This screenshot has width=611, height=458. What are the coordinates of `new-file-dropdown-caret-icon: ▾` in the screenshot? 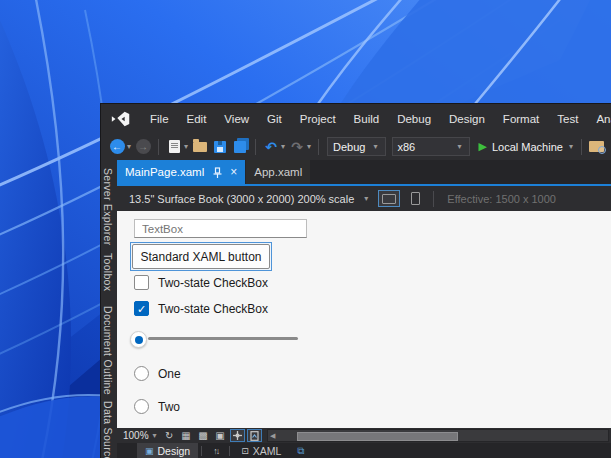 It's located at (186, 146).